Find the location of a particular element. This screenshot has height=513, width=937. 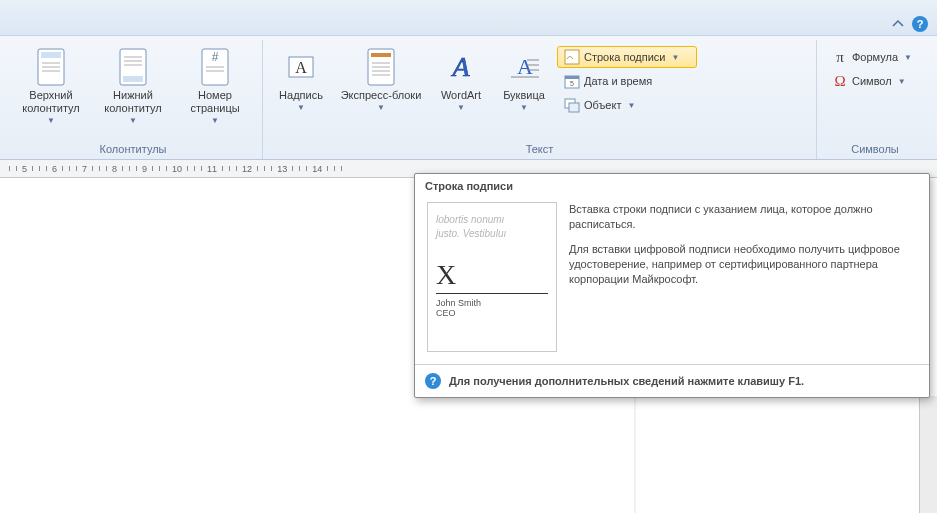

ruler-number: 11 is located at coordinates (212, 169).